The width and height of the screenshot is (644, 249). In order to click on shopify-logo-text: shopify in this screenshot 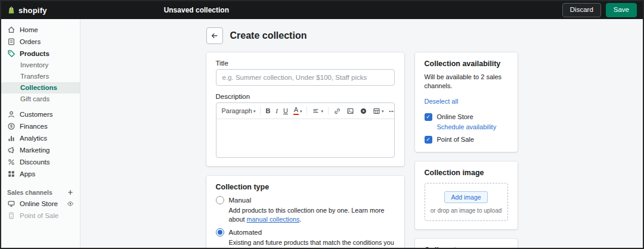, I will do `click(33, 11)`.